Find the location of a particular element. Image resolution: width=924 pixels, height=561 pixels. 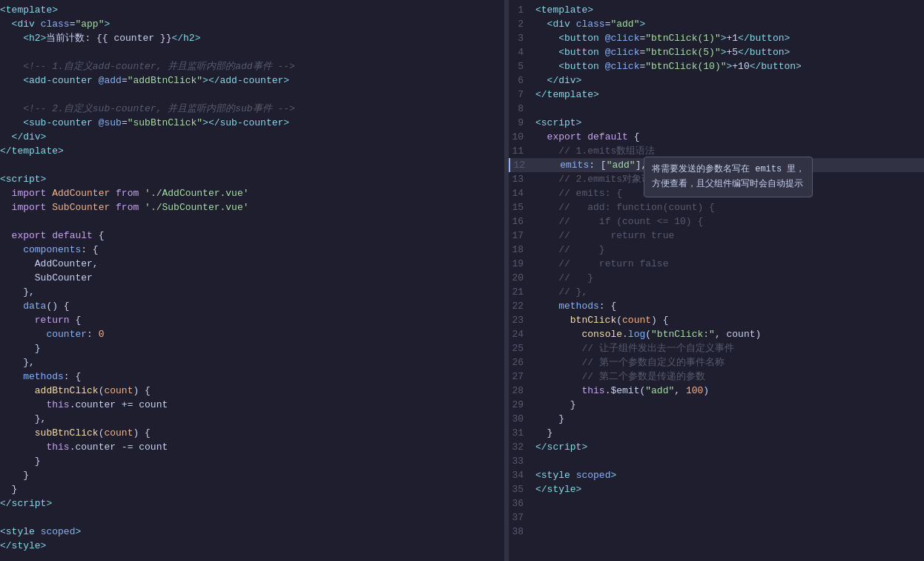

code-line: this.counter += count is located at coordinates (252, 405).